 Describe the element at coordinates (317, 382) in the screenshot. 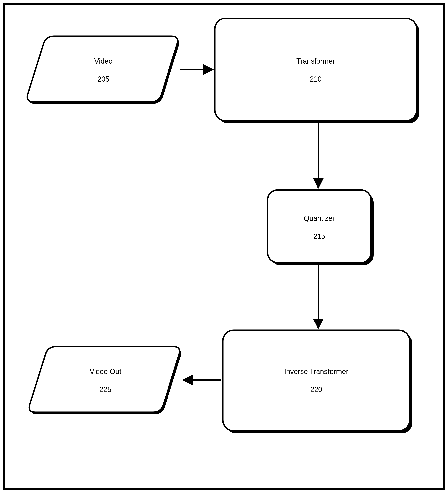

I see `inverse-transformer-node: Inverse Transformer 220` at that location.